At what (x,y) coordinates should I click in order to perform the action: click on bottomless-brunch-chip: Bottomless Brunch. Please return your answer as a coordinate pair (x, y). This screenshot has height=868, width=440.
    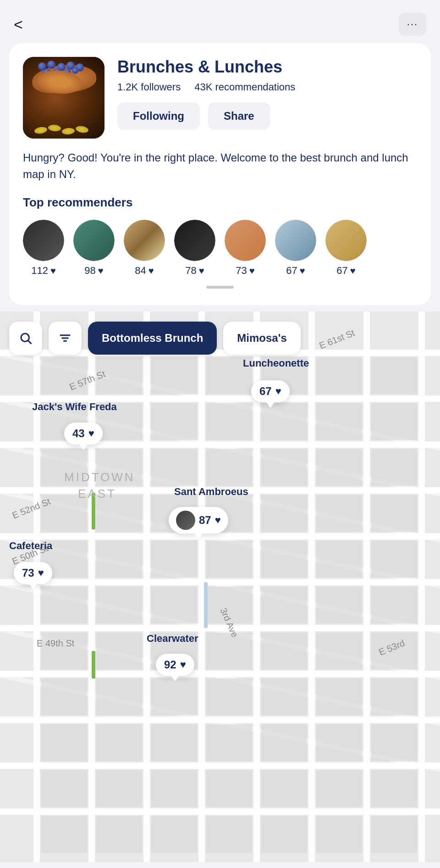
    Looking at the image, I should click on (152, 338).